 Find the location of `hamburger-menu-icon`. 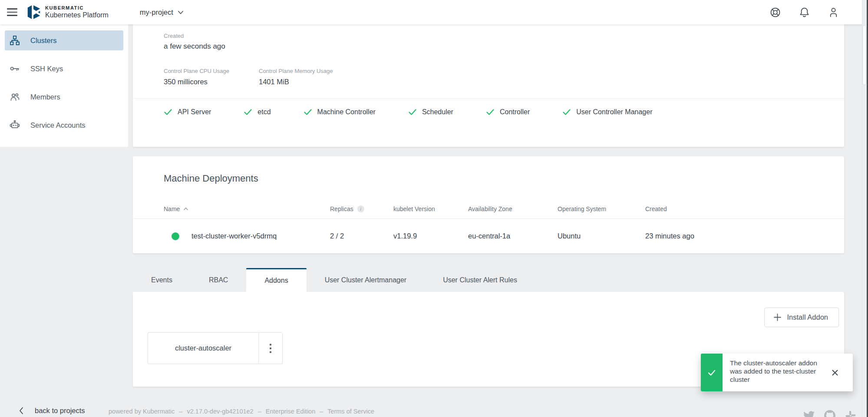

hamburger-menu-icon is located at coordinates (12, 12).